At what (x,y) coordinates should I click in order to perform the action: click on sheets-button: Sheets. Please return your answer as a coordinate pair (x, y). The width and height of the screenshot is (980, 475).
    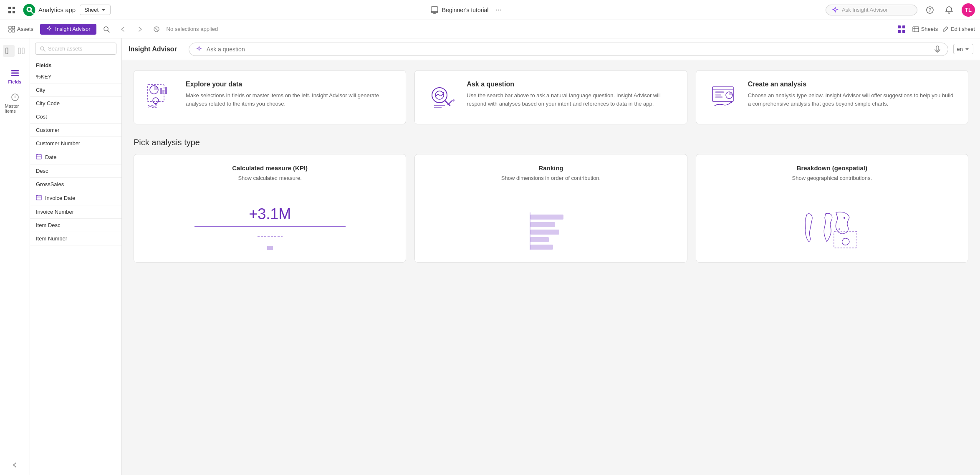
    Looking at the image, I should click on (925, 29).